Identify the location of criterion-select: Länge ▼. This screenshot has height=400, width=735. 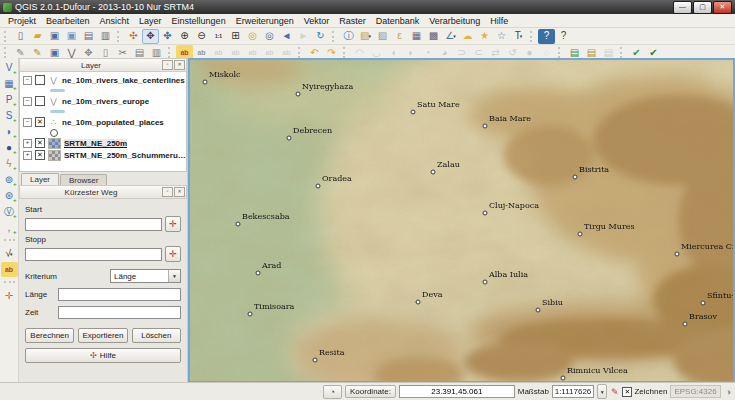
(146, 276).